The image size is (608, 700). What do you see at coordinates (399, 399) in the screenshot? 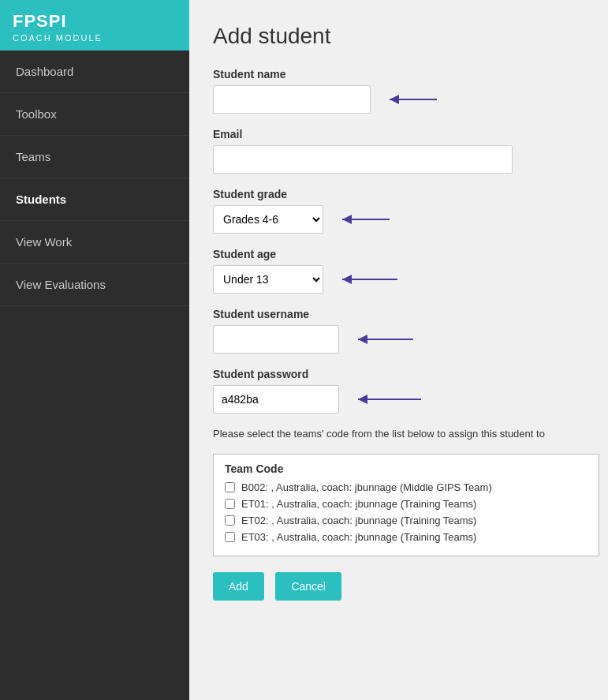
I see `student-password-row` at bounding box center [399, 399].